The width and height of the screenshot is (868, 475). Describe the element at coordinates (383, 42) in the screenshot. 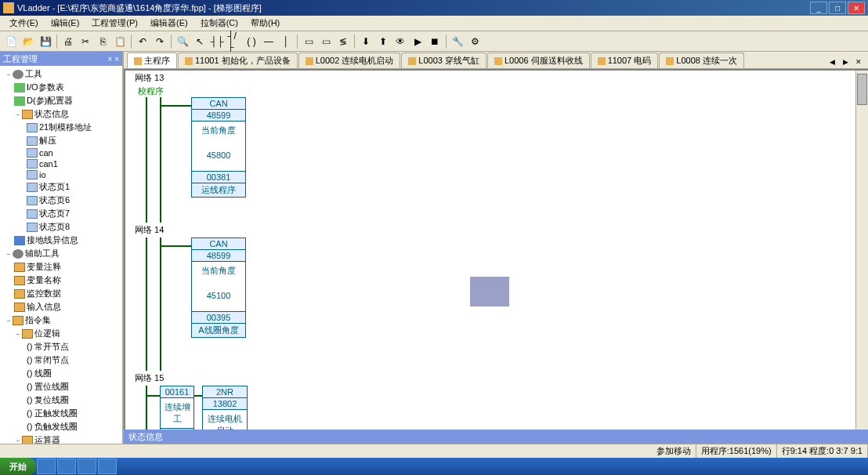

I see `upload-icon: ⬆` at that location.